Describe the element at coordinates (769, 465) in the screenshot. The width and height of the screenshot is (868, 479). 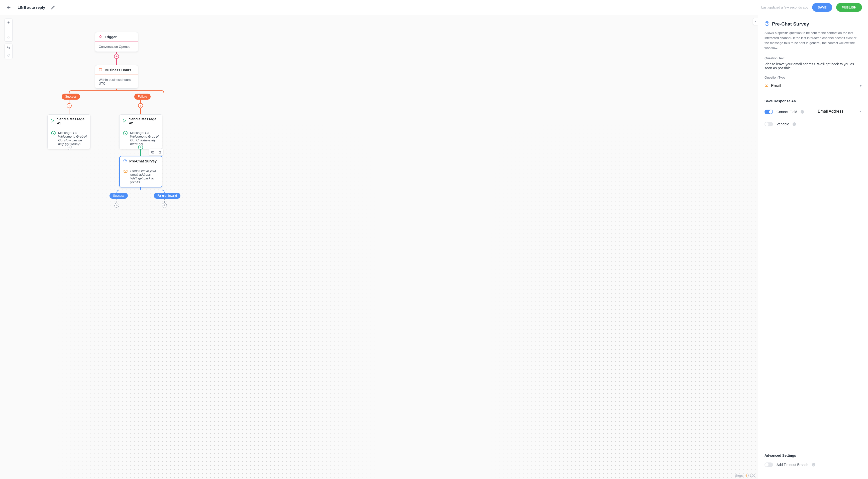
I see `timeout-toggle` at that location.